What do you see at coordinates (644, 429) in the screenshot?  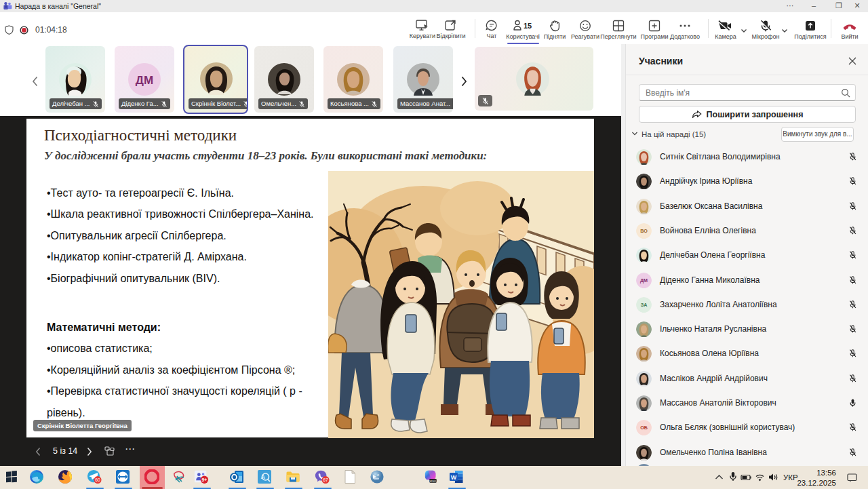 I see `svg-text: ОБ` at bounding box center [644, 429].